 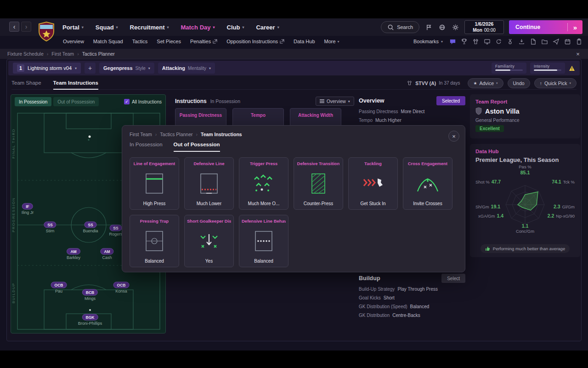 I want to click on quick-pick-label: Quick Pick, so click(x=556, y=83).